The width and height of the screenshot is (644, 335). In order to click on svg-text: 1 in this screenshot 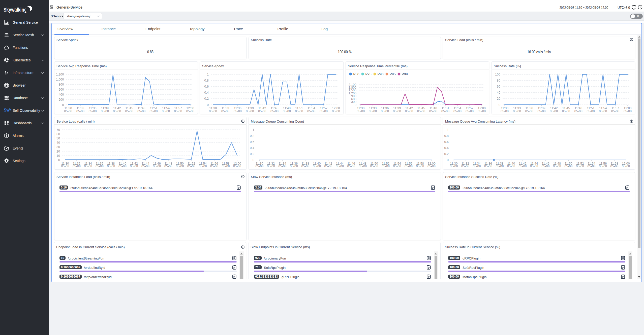, I will do `click(254, 130)`.